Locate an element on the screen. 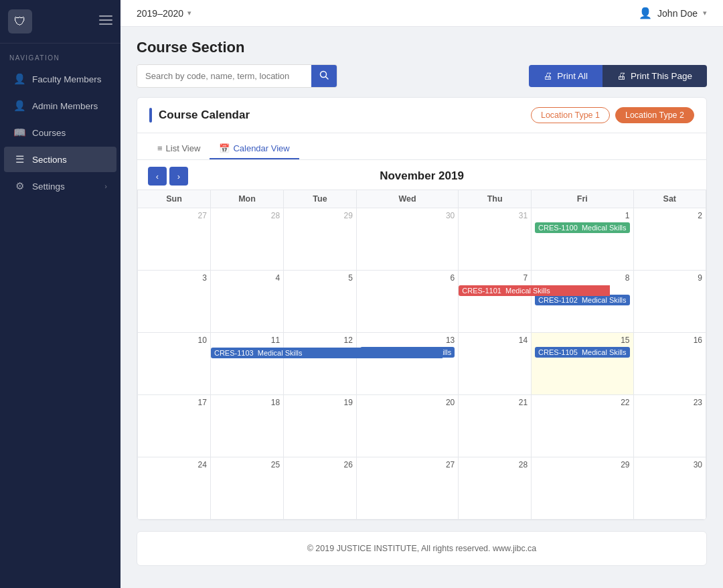 This screenshot has height=588, width=723. user-menu: 👤 John Doe ▾ is located at coordinates (673, 13).